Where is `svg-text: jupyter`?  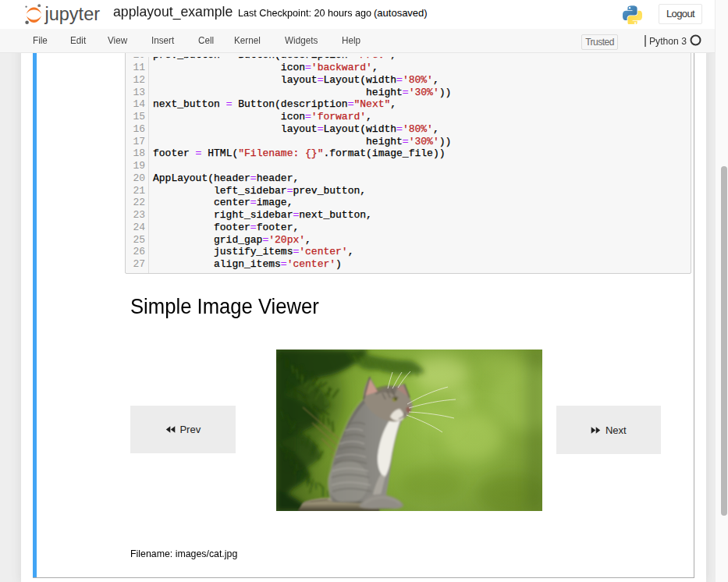 svg-text: jupyter is located at coordinates (73, 14).